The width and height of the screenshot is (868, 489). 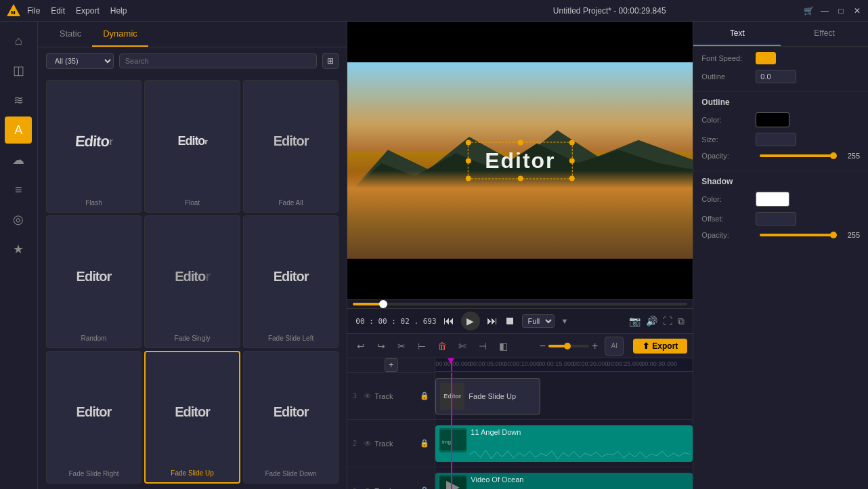 What do you see at coordinates (442, 346) in the screenshot?
I see `delete-button: 🗑` at bounding box center [442, 346].